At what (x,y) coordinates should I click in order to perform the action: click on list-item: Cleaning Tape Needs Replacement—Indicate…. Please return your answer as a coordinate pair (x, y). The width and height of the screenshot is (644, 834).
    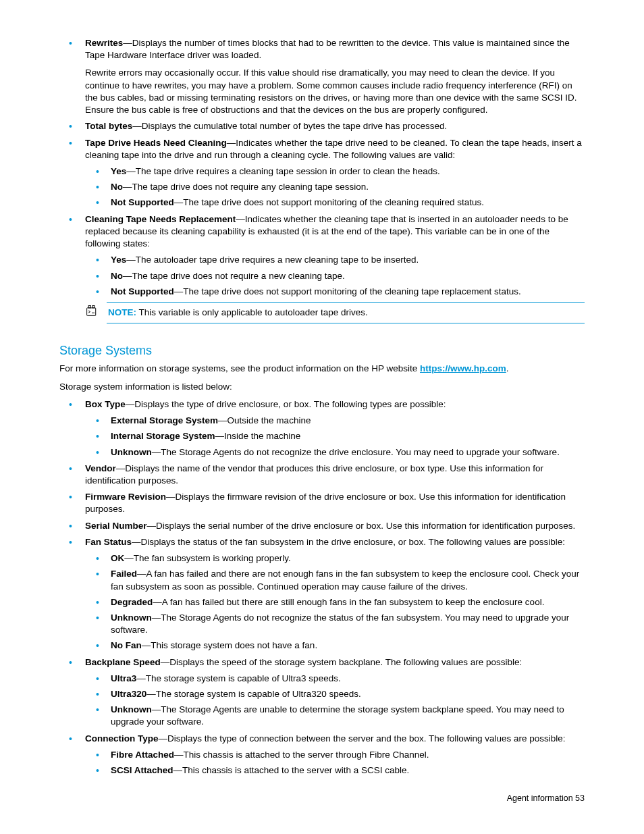
    Looking at the image, I should click on (327, 255).